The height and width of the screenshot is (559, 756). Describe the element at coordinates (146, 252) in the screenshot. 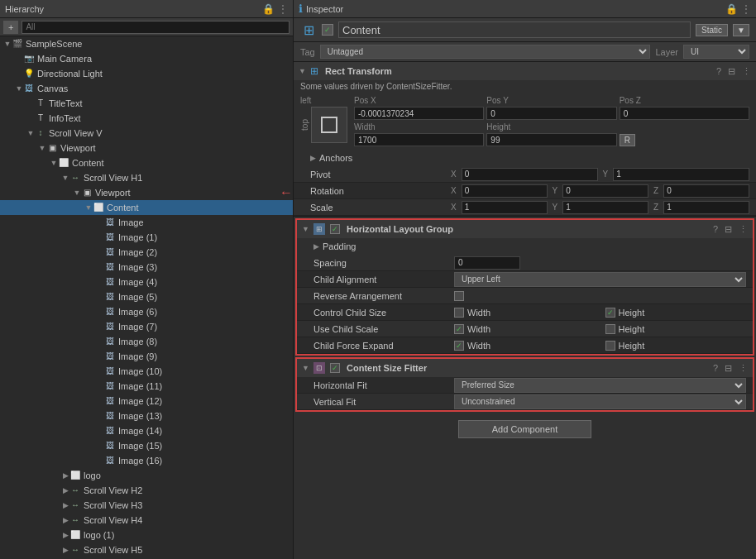

I see `tree-item-image2: 🖼 Image (2)` at that location.